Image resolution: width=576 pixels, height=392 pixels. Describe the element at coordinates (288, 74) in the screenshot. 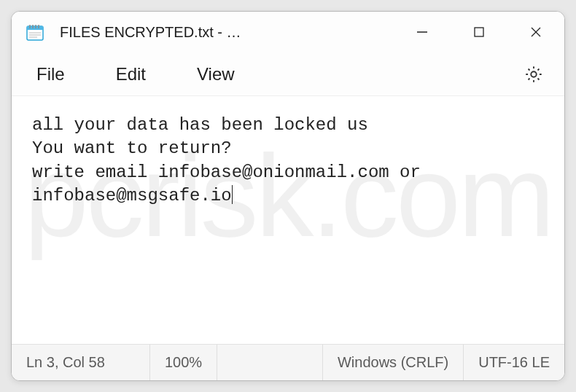

I see `menubar: File Edit View` at that location.